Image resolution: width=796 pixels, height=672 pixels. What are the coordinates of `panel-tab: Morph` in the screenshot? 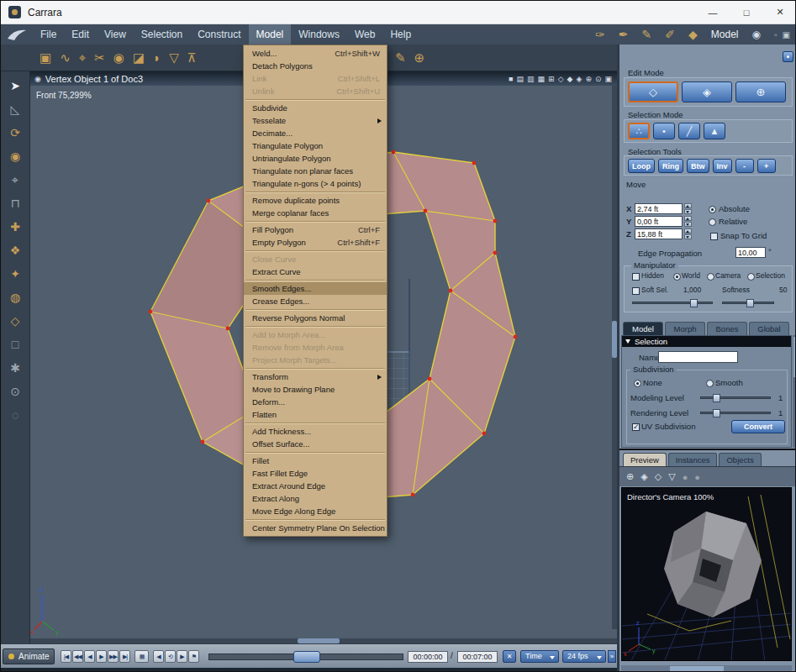 It's located at (685, 328).